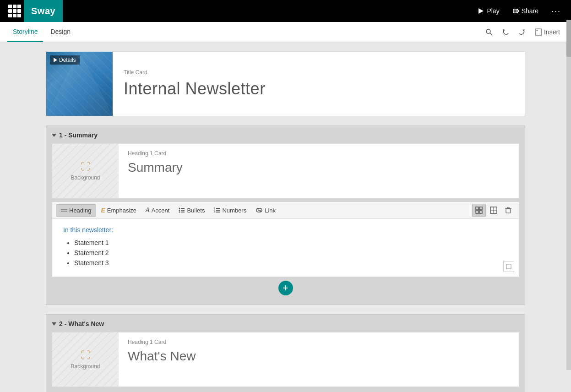 This screenshot has width=571, height=392. What do you see at coordinates (556, 11) in the screenshot?
I see `more-options-button: ···` at bounding box center [556, 11].